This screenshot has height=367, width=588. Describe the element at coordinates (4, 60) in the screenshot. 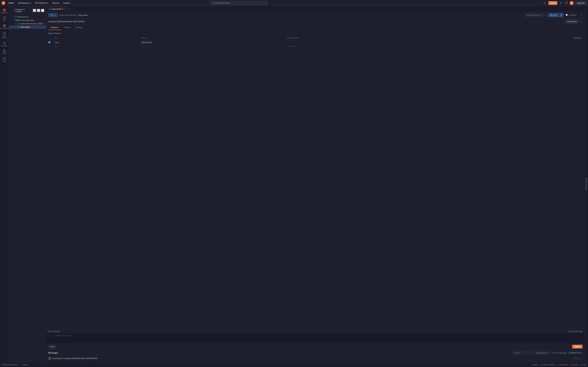

I see `sidebar-item-history: History` at that location.